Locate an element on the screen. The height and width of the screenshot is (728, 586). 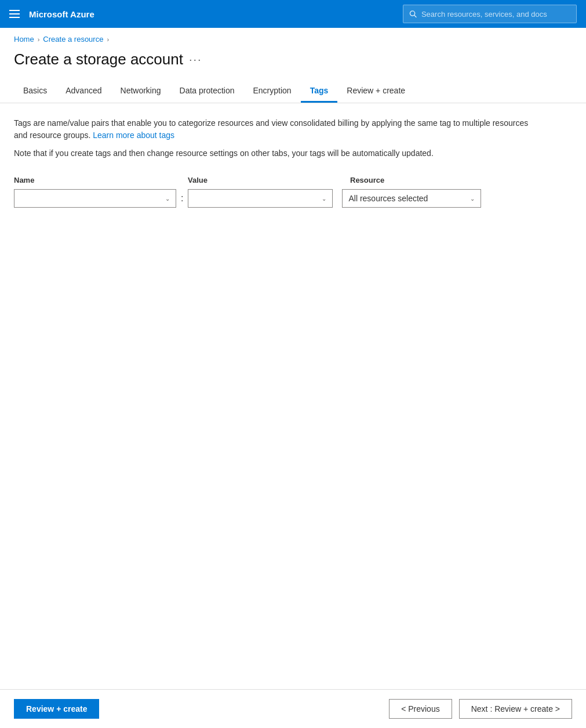
search-bar is located at coordinates (490, 14).